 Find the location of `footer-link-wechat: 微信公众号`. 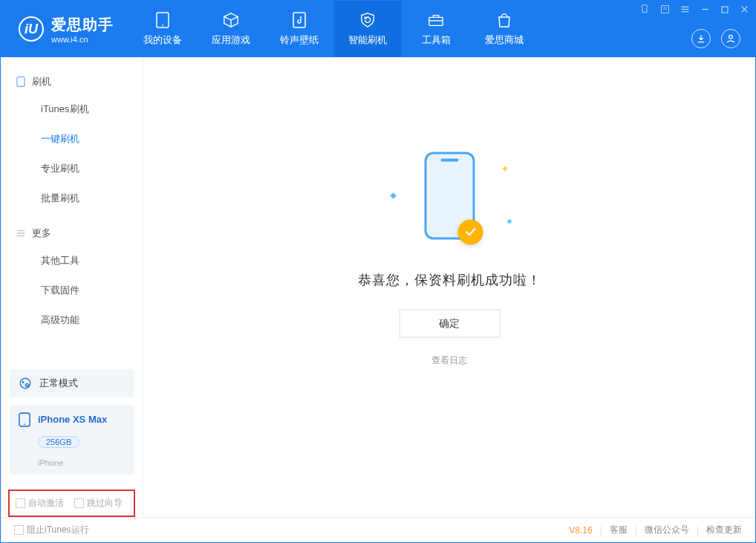

footer-link-wechat: 微信公众号 is located at coordinates (667, 530).